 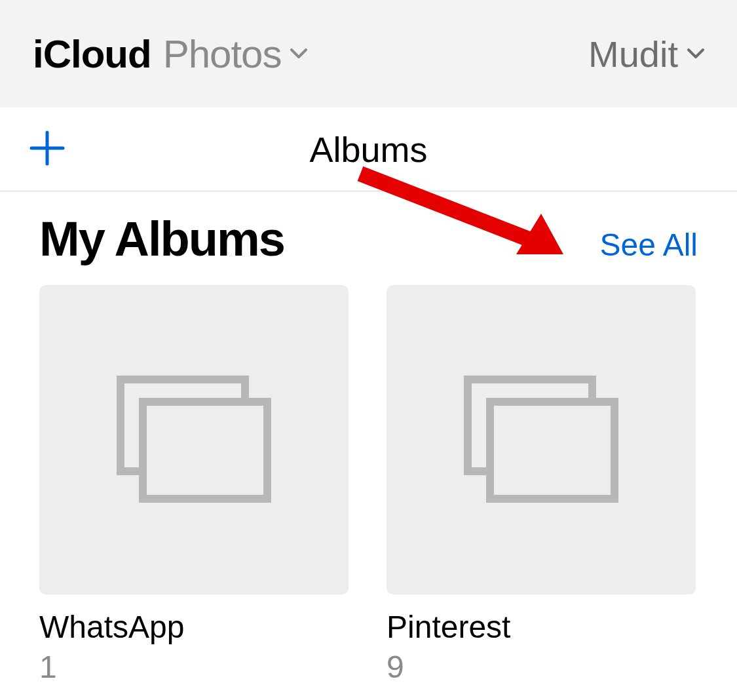 I want to click on subheader: Albums, so click(x=368, y=149).